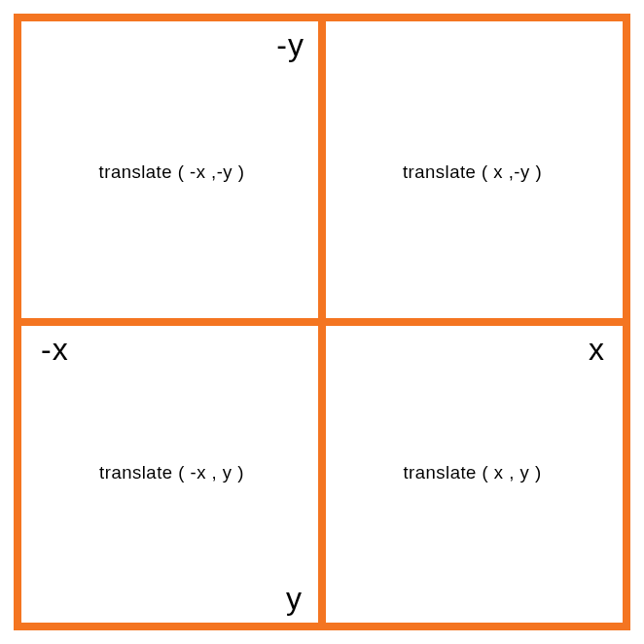 The image size is (644, 644). I want to click on quadrant-label: translate ( x , y ), so click(472, 473).